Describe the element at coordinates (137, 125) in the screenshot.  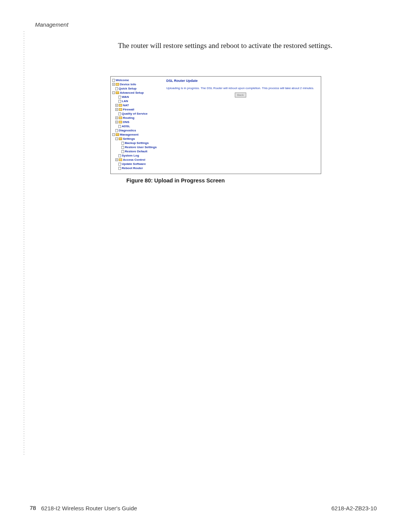
I see `nav-tree: Welcome +Device Info Quick Setup -Advanc…` at that location.